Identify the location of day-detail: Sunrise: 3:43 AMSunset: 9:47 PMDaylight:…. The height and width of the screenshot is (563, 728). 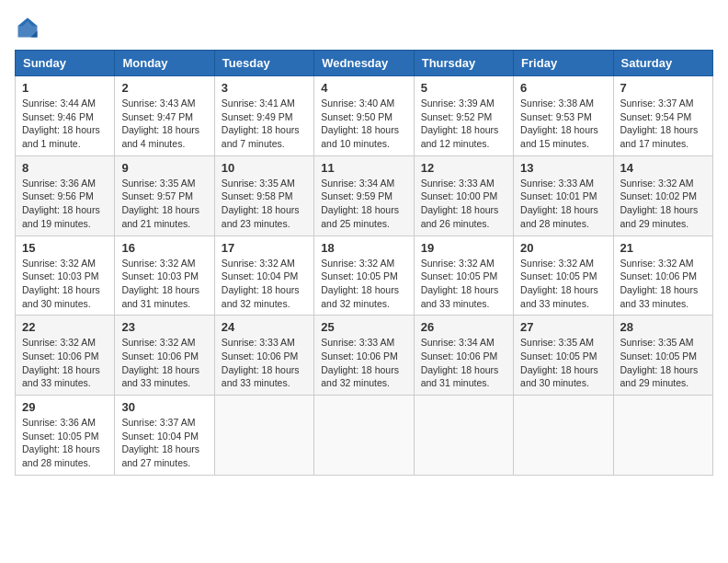
(164, 123).